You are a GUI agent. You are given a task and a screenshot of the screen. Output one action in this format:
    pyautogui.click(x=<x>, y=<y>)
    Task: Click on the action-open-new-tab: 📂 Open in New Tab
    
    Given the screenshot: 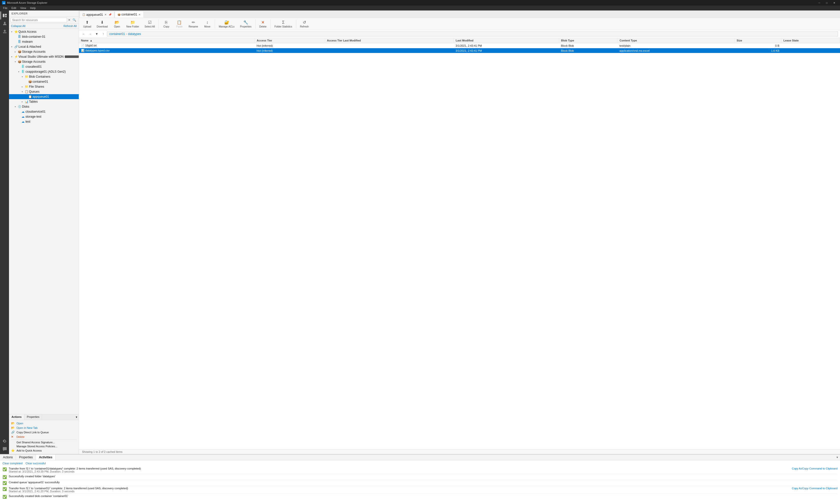 What is the action you would take?
    pyautogui.click(x=44, y=428)
    